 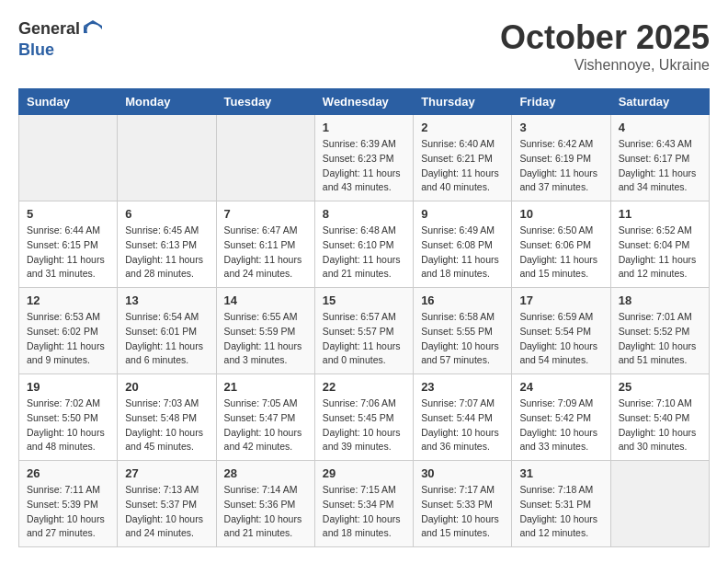 I want to click on calendar-day-cell: 20Sunrise: 7:03 AM Sunset: 5:48 PM Dayli…, so click(x=167, y=418).